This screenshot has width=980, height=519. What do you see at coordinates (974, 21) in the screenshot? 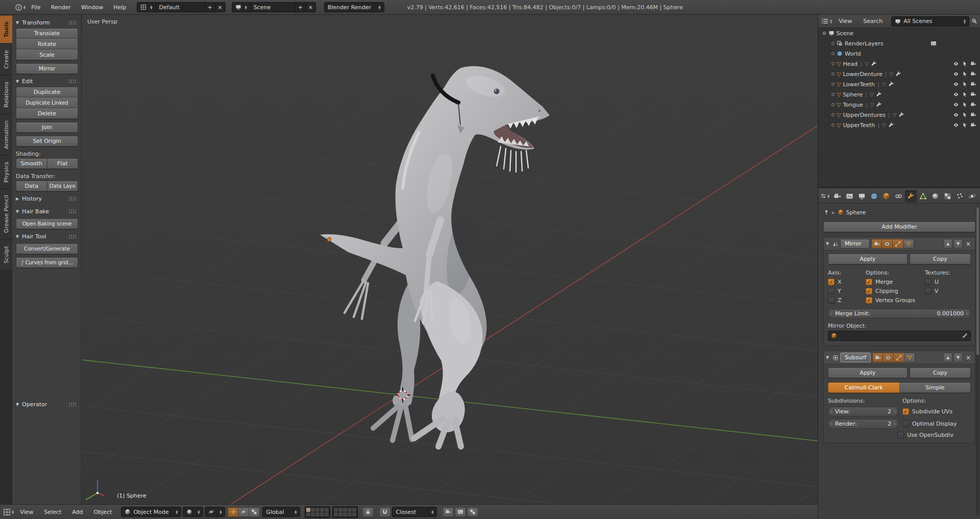
I see `search-icon: 🔍︎` at bounding box center [974, 21].